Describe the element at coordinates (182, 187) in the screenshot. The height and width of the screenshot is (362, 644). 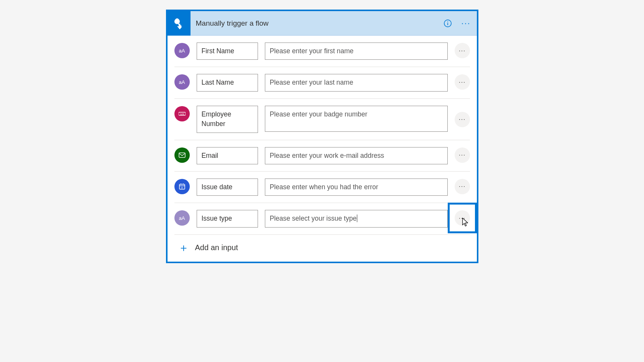
I see `date-type-icon: 21` at that location.